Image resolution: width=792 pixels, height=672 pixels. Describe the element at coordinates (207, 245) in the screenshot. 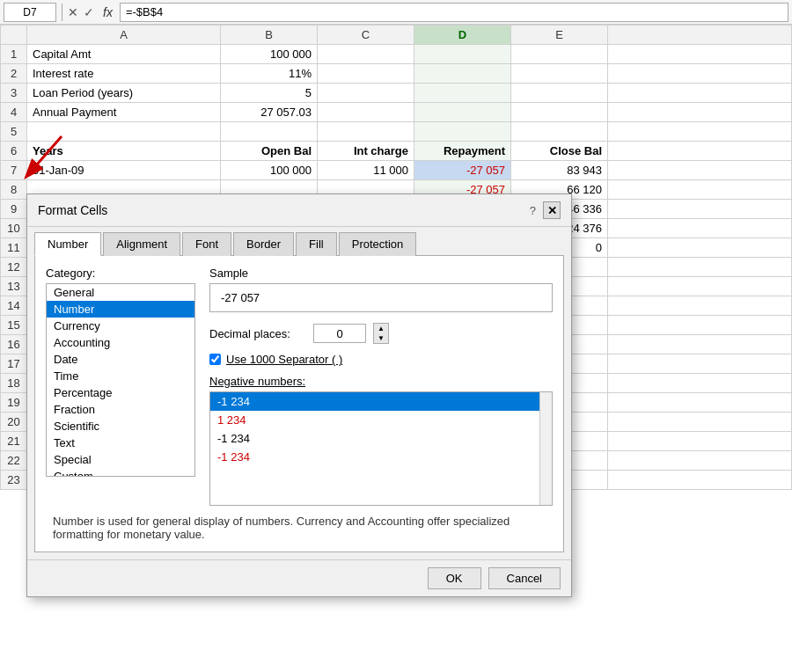

I see `tab-font: Font` at that location.